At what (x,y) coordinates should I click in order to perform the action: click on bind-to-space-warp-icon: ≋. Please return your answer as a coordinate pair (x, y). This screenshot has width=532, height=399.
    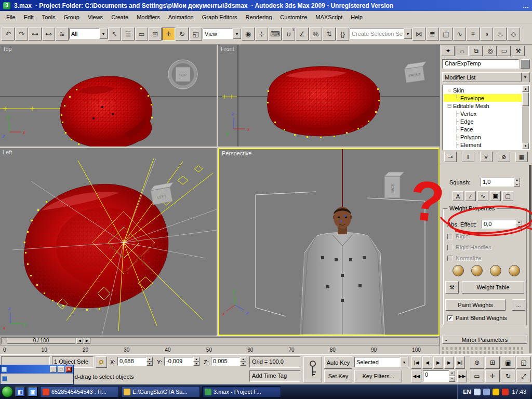
    Looking at the image, I should click on (62, 34).